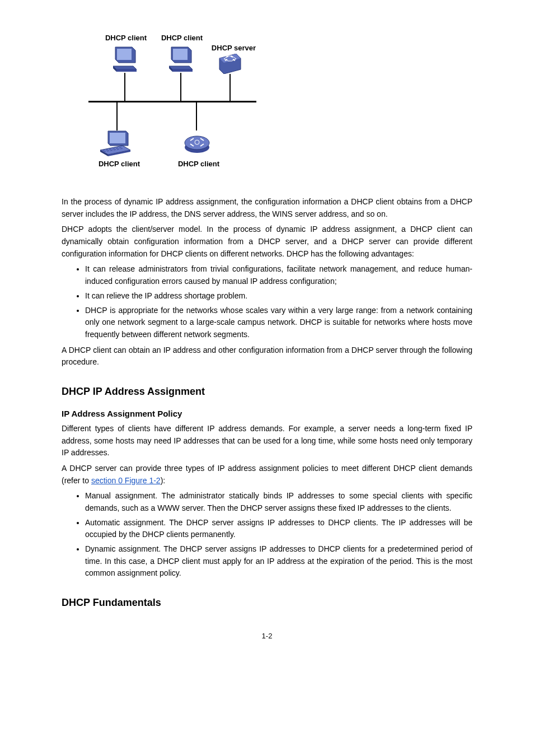 The height and width of the screenshot is (756, 534). Describe the element at coordinates (182, 38) in the screenshot. I see `label-client-top-right: DHCP client` at that location.